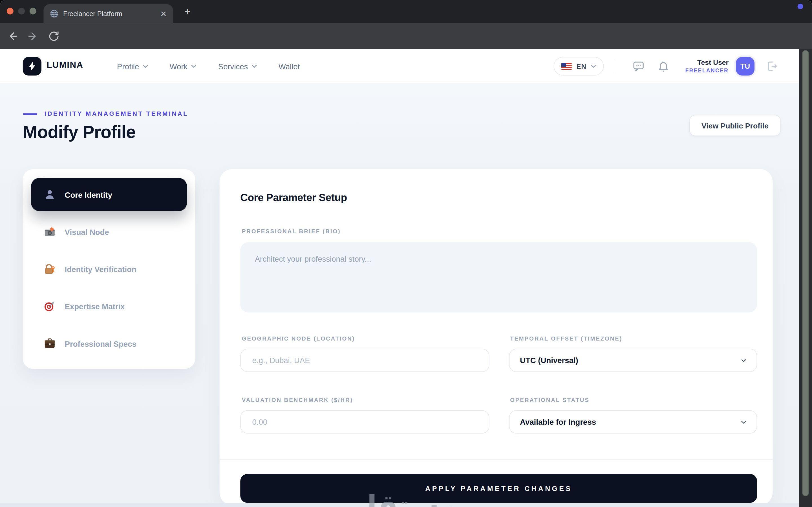 The width and height of the screenshot is (812, 507). What do you see at coordinates (399, 505) in the screenshot?
I see `window-bottom-edge` at bounding box center [399, 505].